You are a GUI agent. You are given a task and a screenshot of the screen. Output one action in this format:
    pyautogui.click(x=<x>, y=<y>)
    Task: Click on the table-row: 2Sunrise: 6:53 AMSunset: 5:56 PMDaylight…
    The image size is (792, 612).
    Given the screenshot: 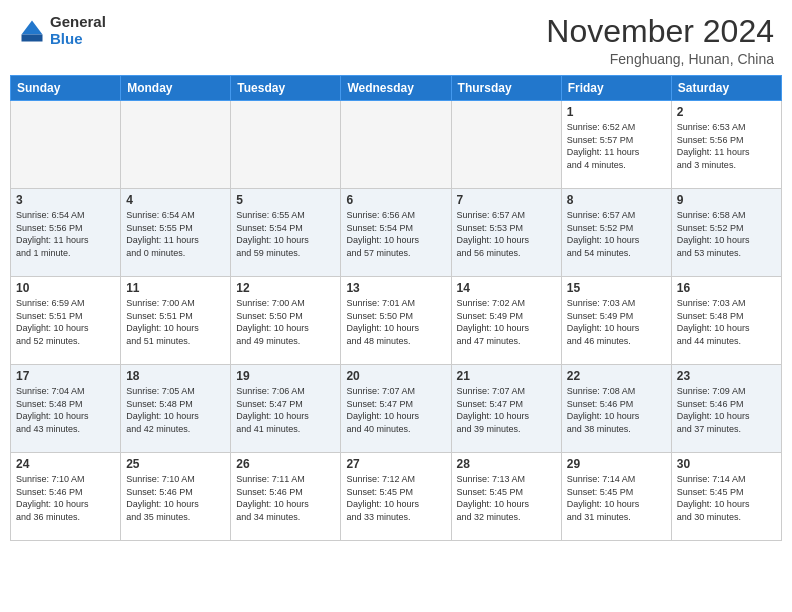 What is the action you would take?
    pyautogui.click(x=726, y=145)
    